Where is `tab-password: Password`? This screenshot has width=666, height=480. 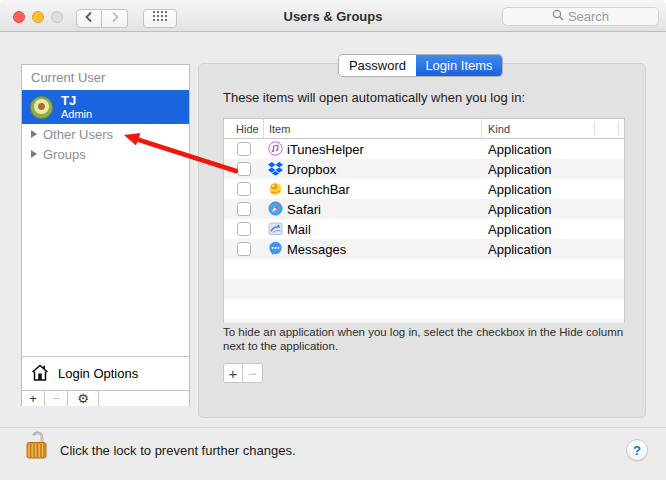
tab-password: Password is located at coordinates (378, 66).